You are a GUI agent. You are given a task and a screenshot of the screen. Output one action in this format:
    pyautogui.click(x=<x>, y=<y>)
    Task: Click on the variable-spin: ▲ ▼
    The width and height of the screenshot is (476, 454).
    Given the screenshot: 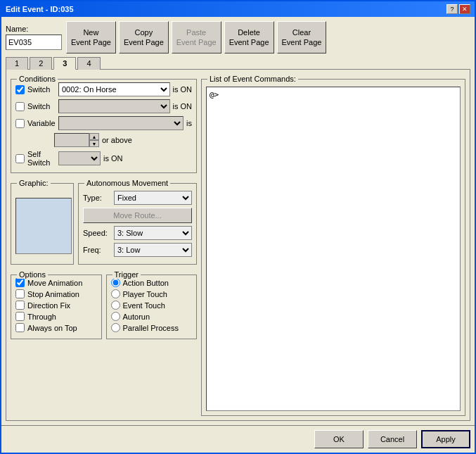 What is the action you would take?
    pyautogui.click(x=77, y=140)
    